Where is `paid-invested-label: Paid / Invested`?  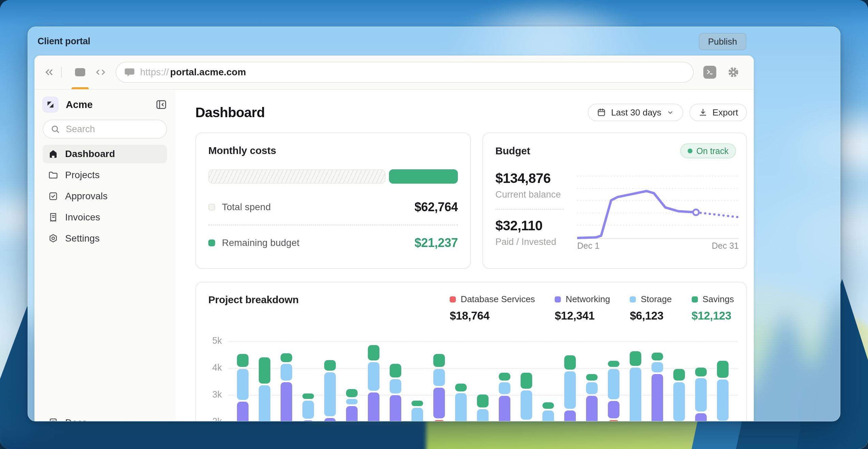
paid-invested-label: Paid / Invested is located at coordinates (535, 242).